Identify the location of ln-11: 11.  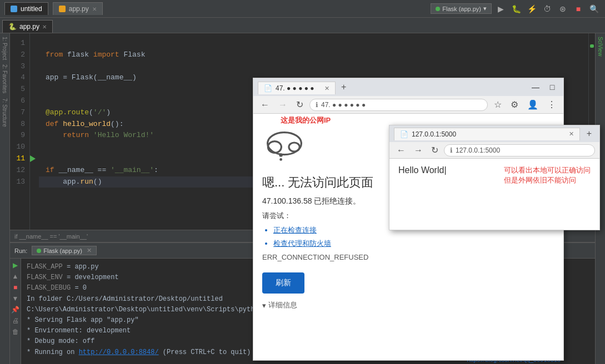
(19, 159).